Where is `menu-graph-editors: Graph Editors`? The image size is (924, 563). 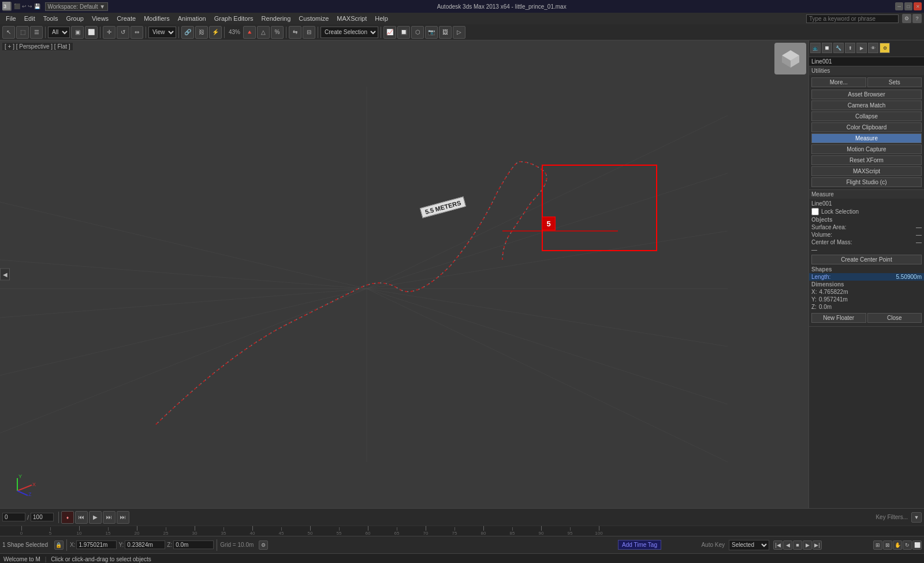 menu-graph-editors: Graph Editors is located at coordinates (234, 18).